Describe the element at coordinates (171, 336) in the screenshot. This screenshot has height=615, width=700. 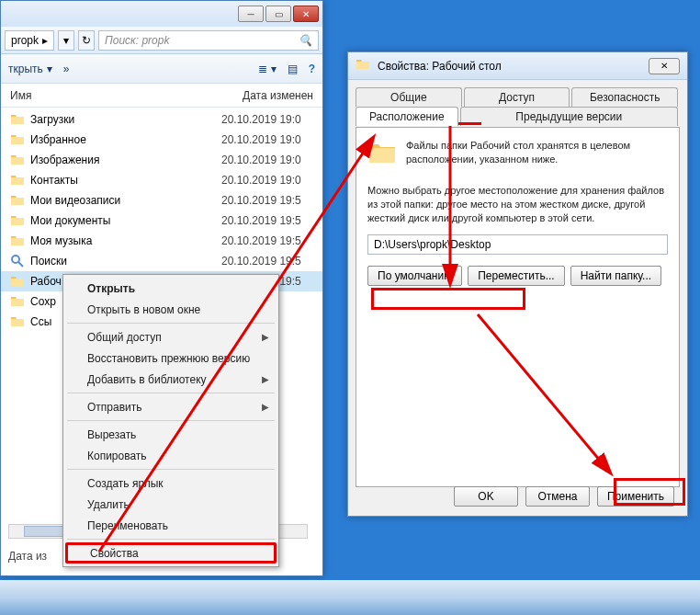
I see `menu-item: Общий доступ▶` at that location.